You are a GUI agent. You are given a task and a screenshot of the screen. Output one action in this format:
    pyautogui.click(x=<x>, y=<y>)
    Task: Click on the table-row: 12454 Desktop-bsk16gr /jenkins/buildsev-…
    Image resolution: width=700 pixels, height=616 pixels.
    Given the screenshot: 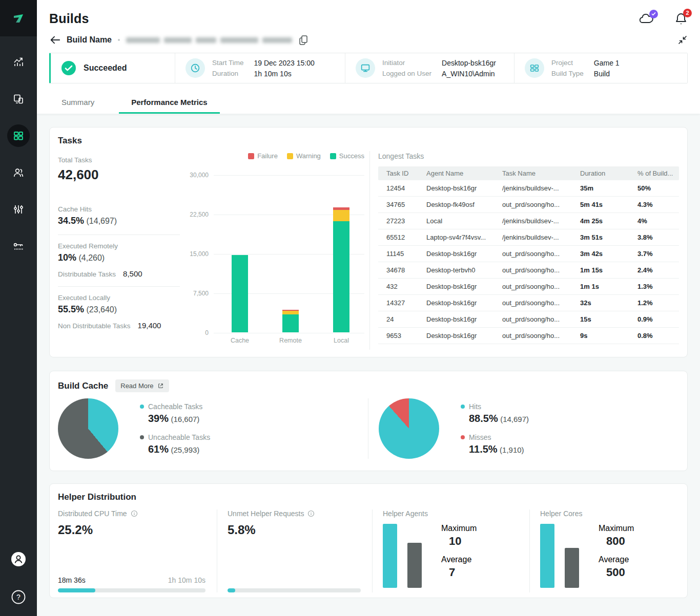 What is the action you would take?
    pyautogui.click(x=529, y=188)
    